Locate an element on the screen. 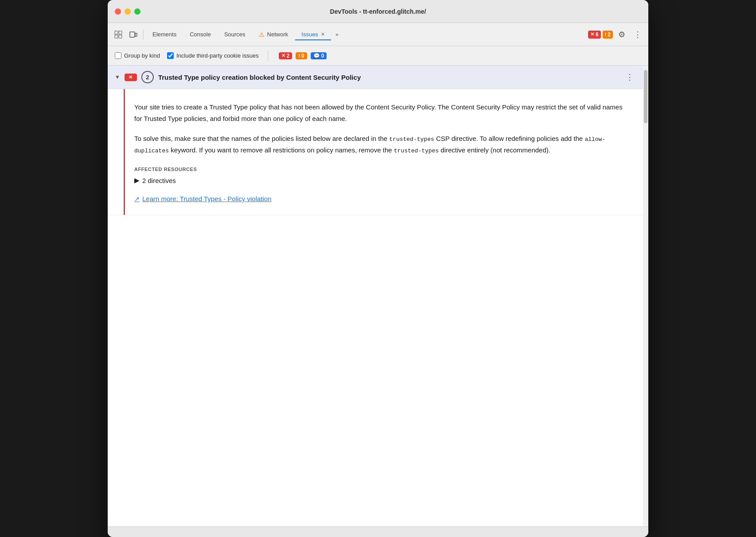 This screenshot has height=537, width=756. issue-badge-x-icon: ✕ is located at coordinates (130, 77).